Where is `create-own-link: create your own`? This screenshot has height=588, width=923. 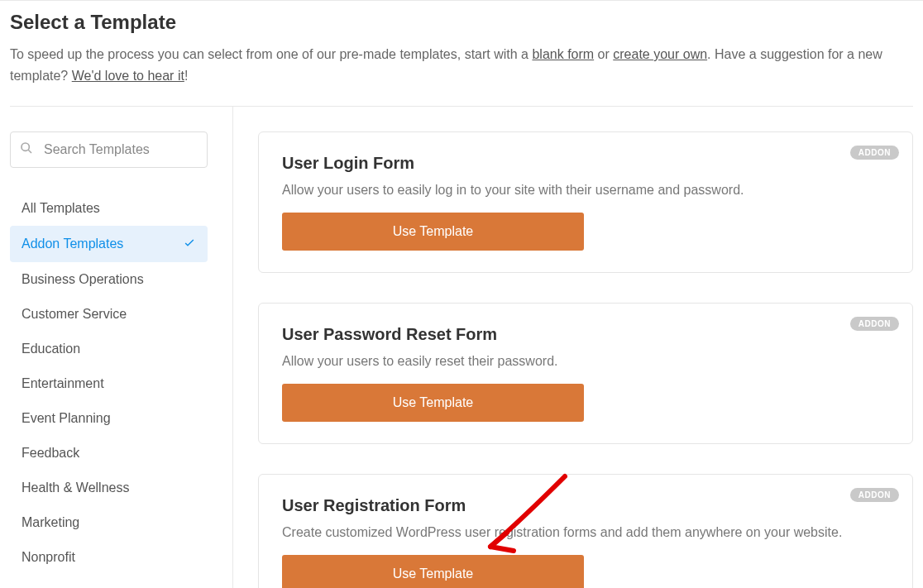 create-own-link: create your own is located at coordinates (660, 55).